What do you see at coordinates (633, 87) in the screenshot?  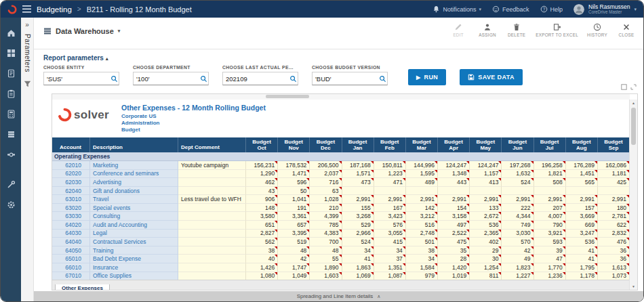 I see `expand-icon` at bounding box center [633, 87].